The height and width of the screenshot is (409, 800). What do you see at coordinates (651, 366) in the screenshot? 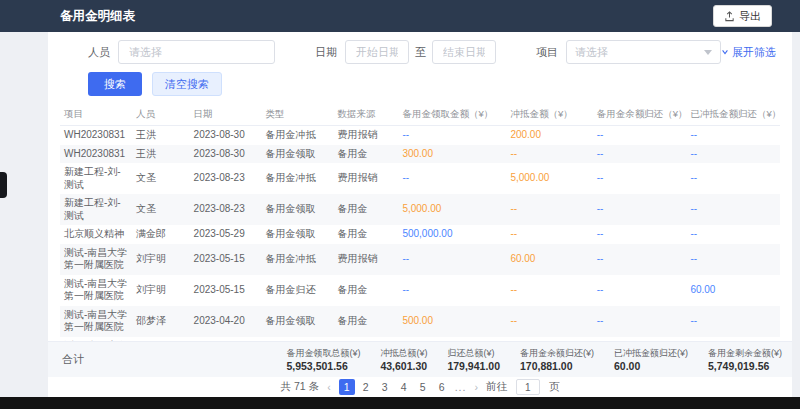
I see `summary-stat-value: 60.00` at bounding box center [651, 366].